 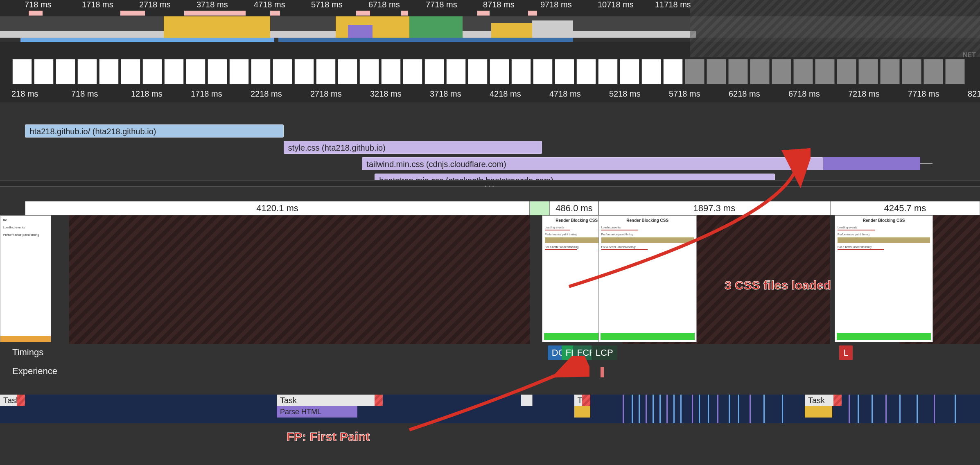 What do you see at coordinates (25, 94) in the screenshot?
I see `main-ruler-tick: 218 ms` at bounding box center [25, 94].